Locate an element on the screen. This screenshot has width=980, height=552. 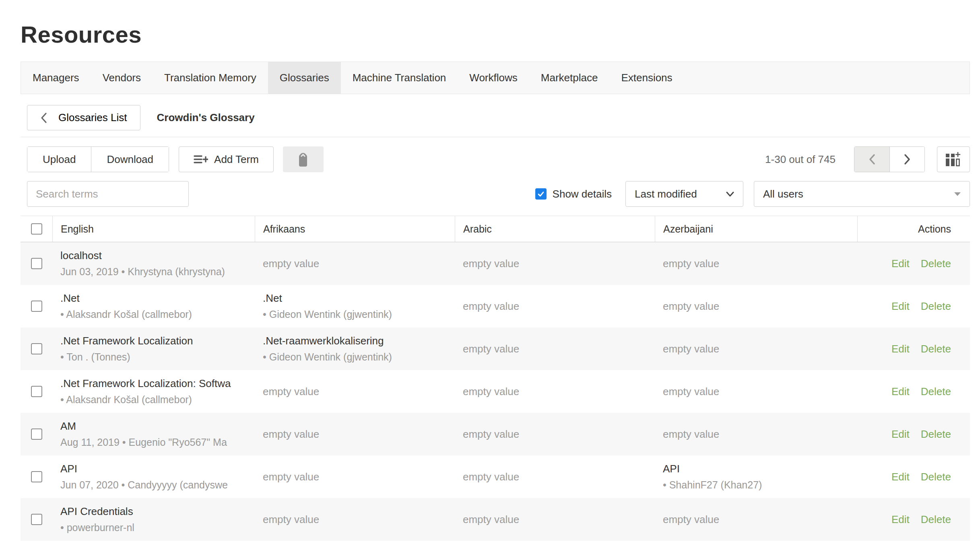
show-details-checkbox is located at coordinates (541, 194).